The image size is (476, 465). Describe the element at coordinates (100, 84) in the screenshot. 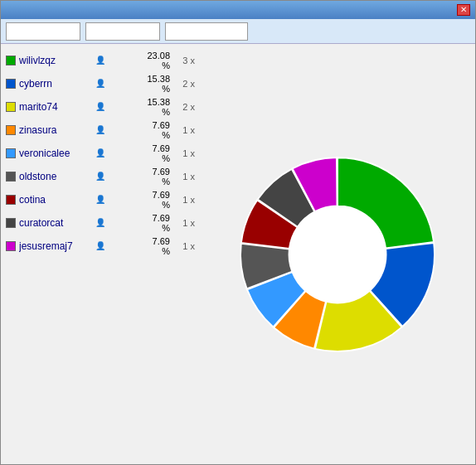

I see `list-item: cyberrn👤15.38 %2 x` at that location.